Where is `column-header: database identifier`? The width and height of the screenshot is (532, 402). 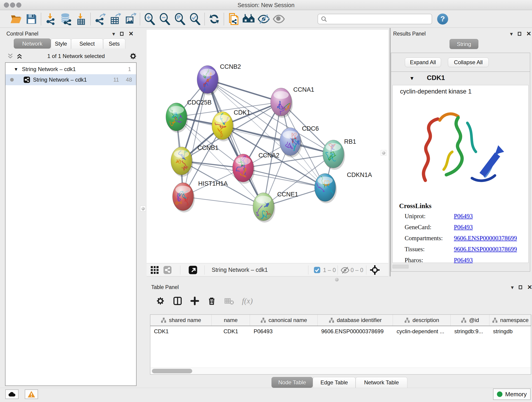
column-header: database identifier is located at coordinates (355, 320).